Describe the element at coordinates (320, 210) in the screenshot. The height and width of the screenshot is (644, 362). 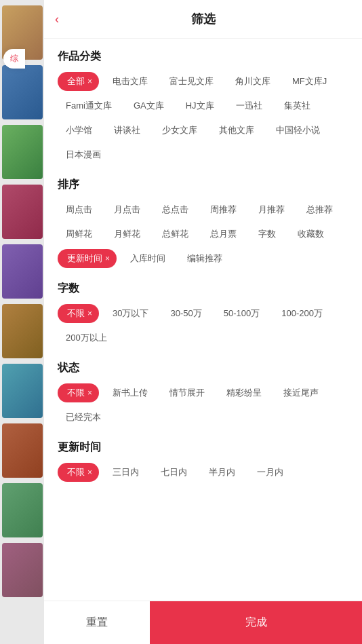
I see `tag-sort-5: 总推荐` at that location.